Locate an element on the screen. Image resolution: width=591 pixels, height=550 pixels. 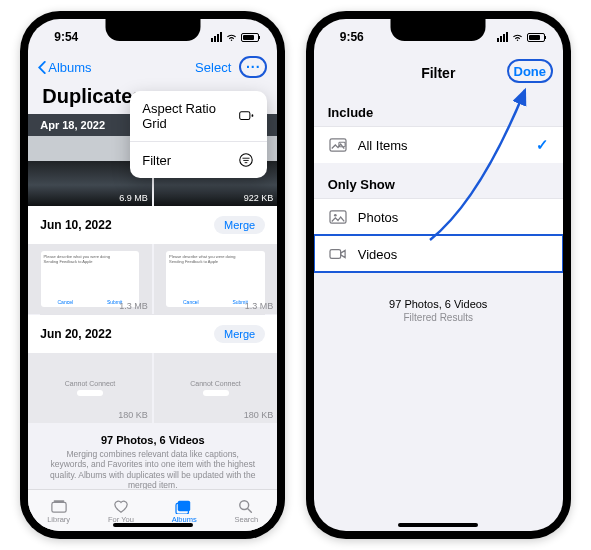
heart-icon is located at coordinates (121, 506).